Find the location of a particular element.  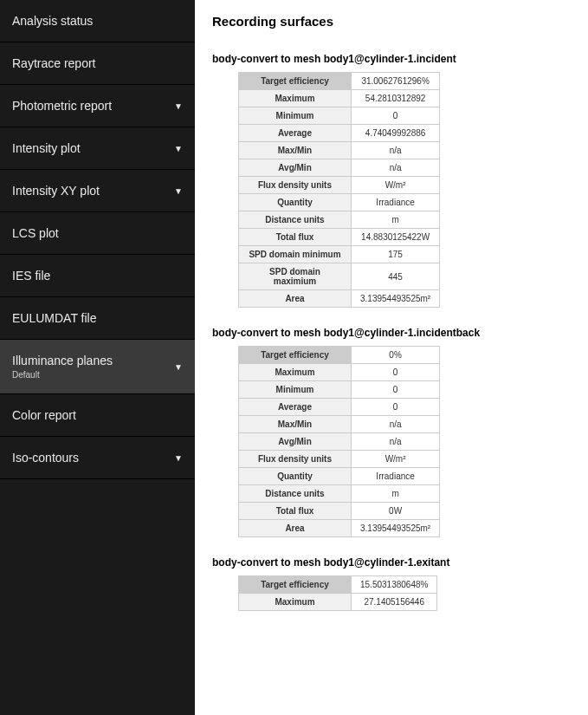

nav-item-iso-contours: Iso-contours▼ is located at coordinates (97, 458).